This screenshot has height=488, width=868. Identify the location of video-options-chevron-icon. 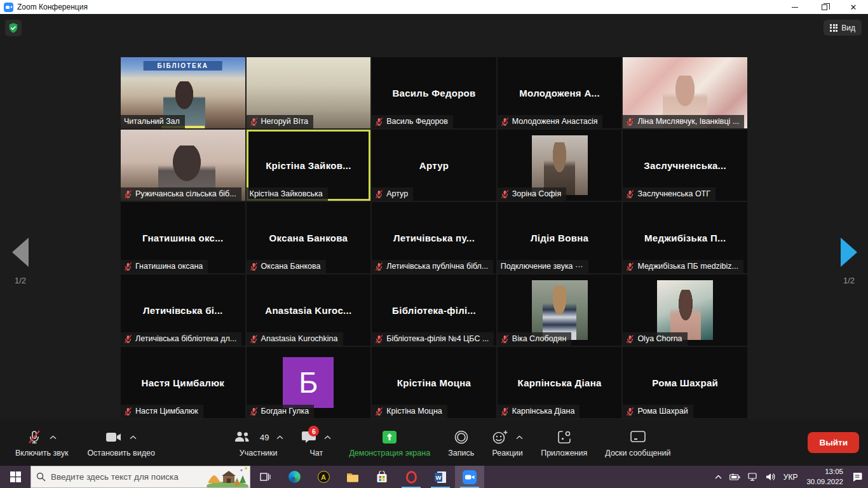
(133, 437).